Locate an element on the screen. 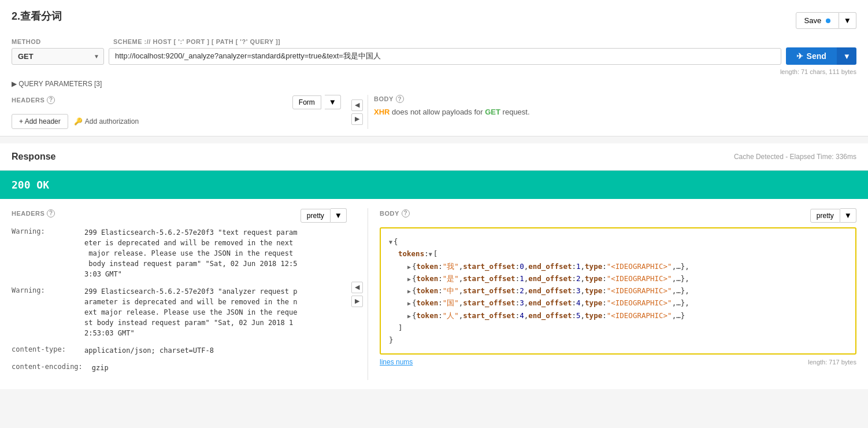 Image resolution: width=868 pixels, height=428 pixels. resp-pretty-dropdown-button: ▼ is located at coordinates (339, 215).